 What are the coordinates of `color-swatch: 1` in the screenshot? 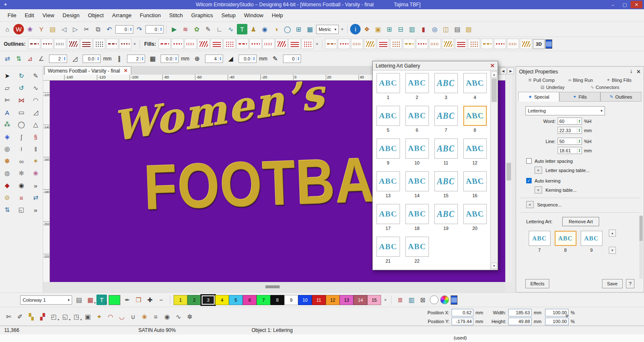 It's located at (180, 300).